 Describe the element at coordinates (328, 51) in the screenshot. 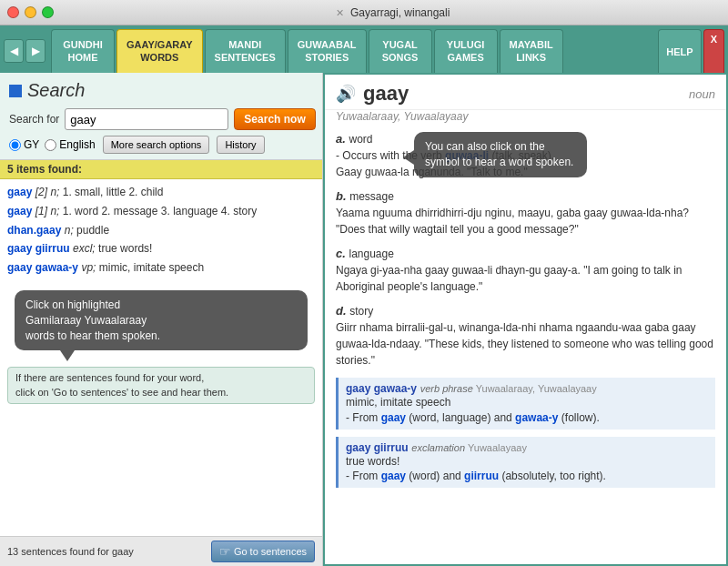

I see `tab-guwaabal-stories: GUWAABAL STORIES` at that location.